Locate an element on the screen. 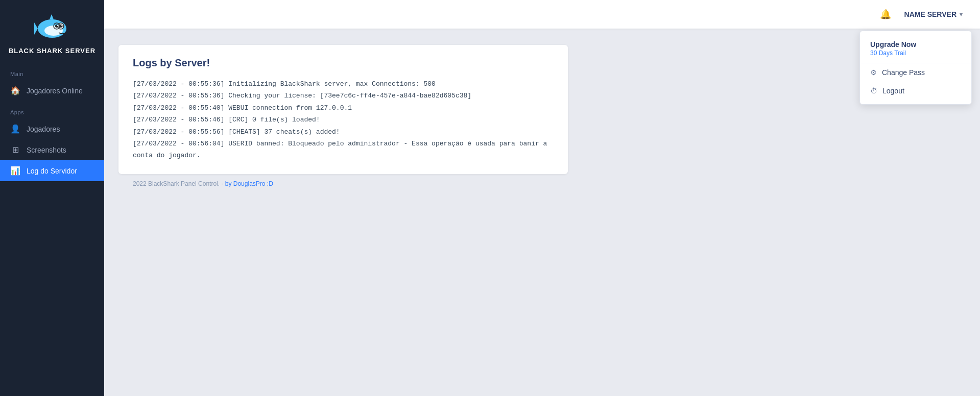  sidebar-item-screenshots: ⊞ Screenshots is located at coordinates (52, 150).